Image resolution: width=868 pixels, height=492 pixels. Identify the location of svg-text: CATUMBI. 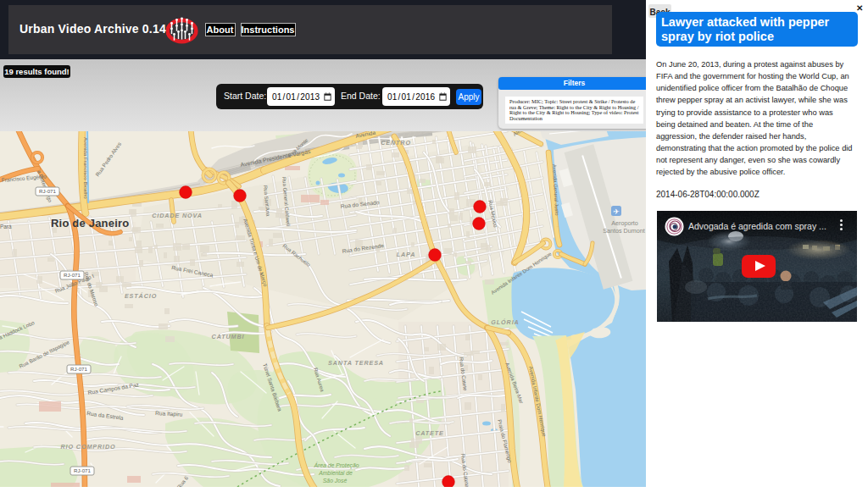
(229, 337).